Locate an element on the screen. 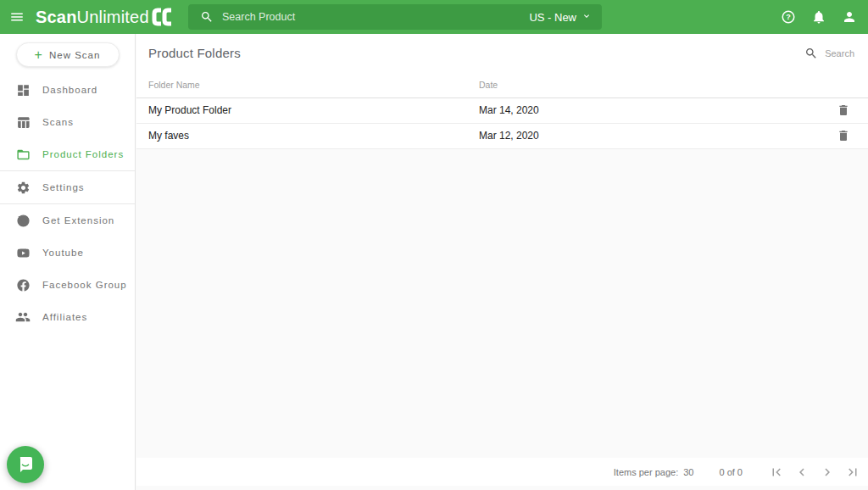  next-page-icon is located at coordinates (827, 472).